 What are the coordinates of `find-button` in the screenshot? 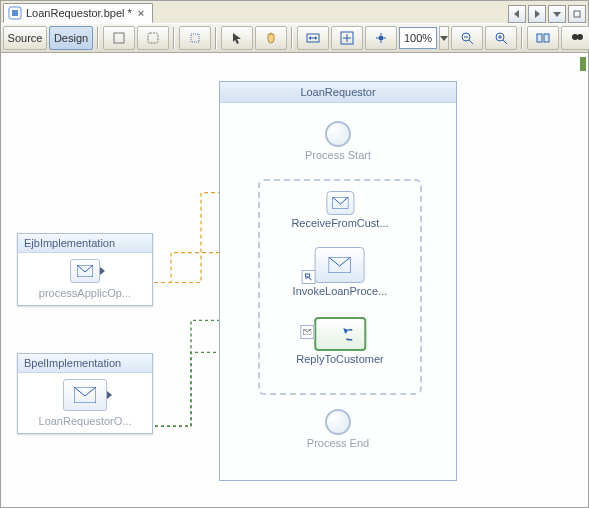 It's located at (575, 38).